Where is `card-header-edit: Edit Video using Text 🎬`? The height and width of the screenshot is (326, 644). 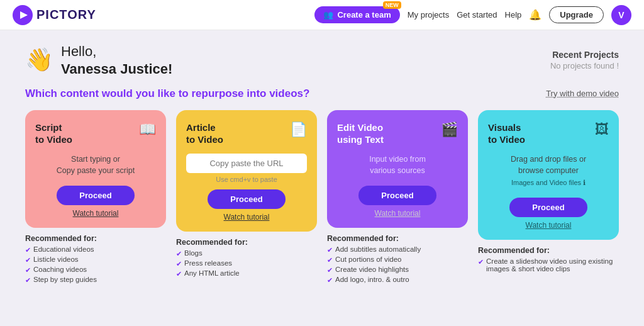
card-header-edit: Edit Video using Text 🎬 is located at coordinates (397, 133).